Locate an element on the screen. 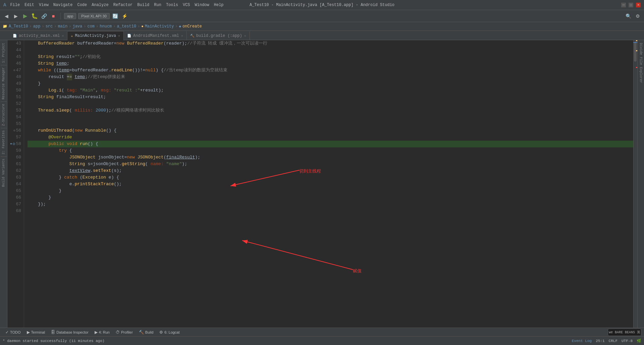 Image resolution: width=644 pixels, height=345 pixels. breadcrumb-com: com is located at coordinates (91, 26).